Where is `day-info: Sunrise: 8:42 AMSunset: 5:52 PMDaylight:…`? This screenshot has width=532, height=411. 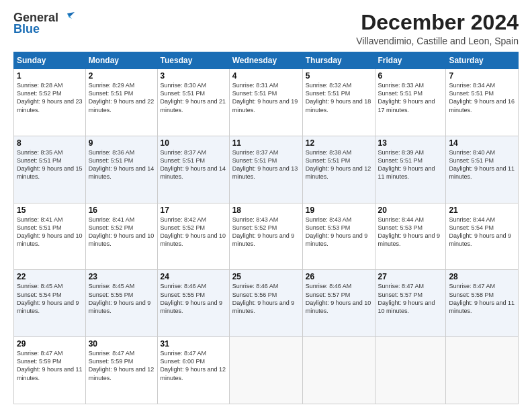
day-info: Sunrise: 8:42 AMSunset: 5:52 PMDaylight:… is located at coordinates (193, 232).